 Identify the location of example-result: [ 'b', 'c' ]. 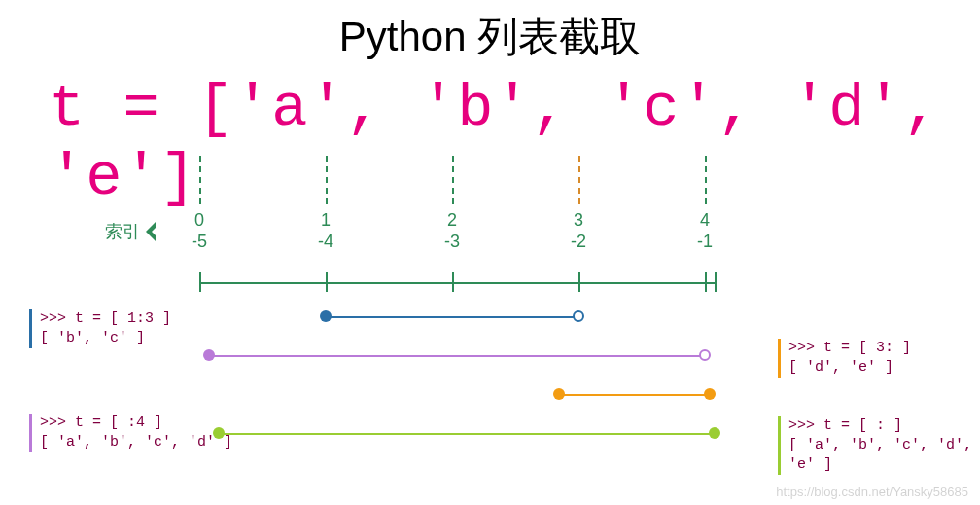
(105, 339).